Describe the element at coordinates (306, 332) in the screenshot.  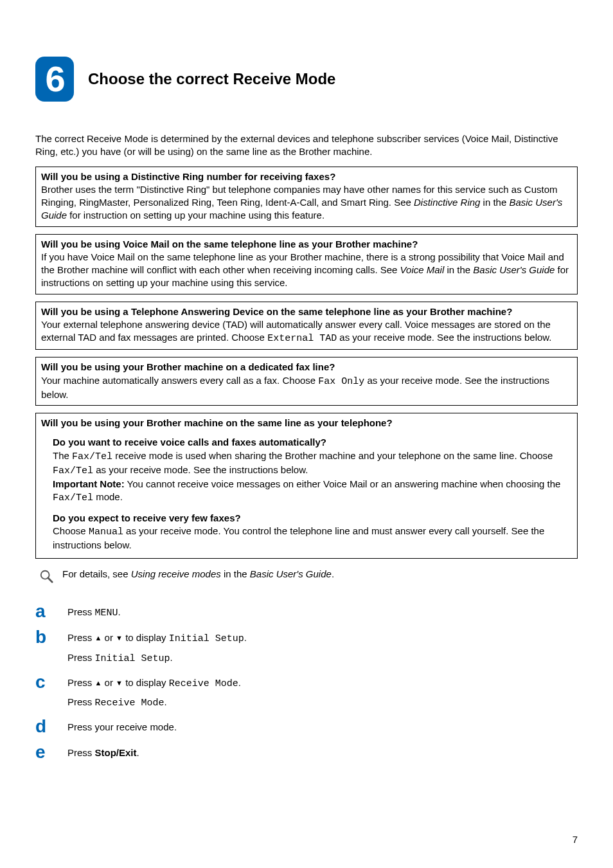
I see `answer-text: Your external telephone answering device…` at that location.